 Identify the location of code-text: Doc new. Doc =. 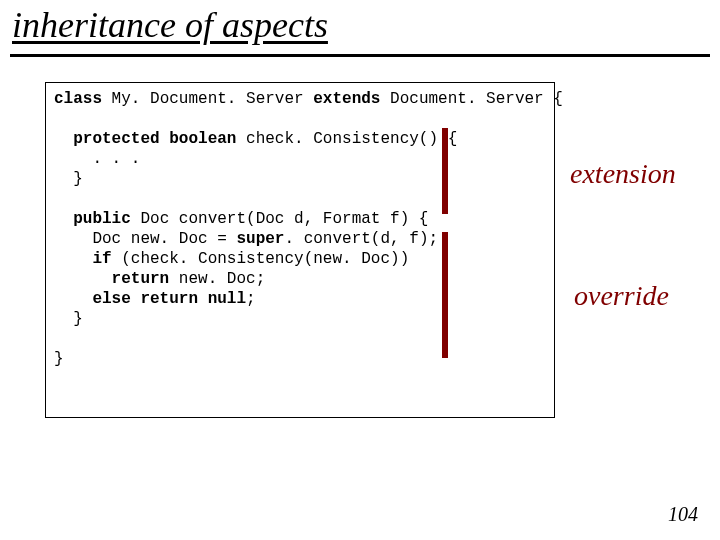
(145, 239).